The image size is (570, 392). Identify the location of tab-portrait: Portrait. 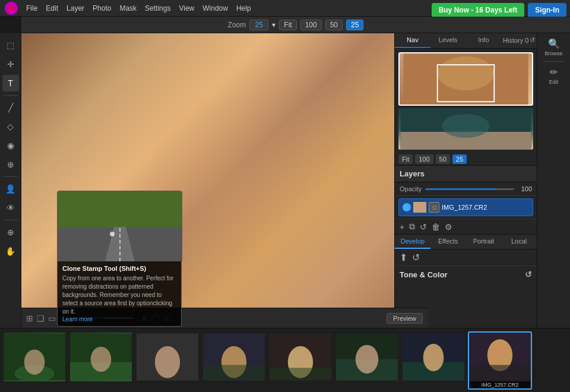
(484, 242).